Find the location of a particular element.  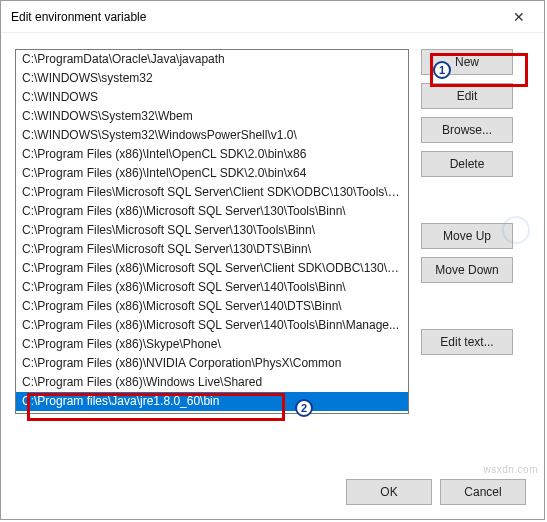

path-item: C:\Program Files\Microsoft SQL Server\Cl… is located at coordinates (212, 192).